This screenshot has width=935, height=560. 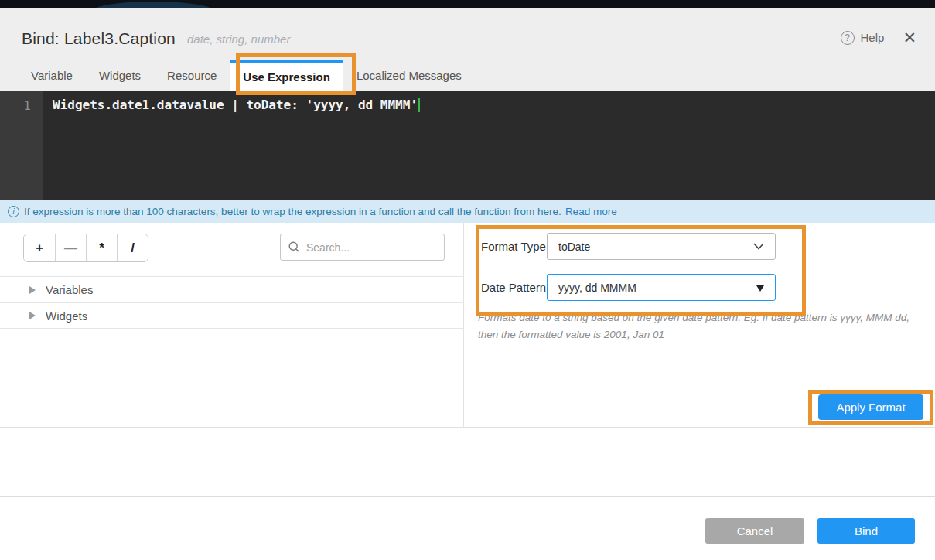 What do you see at coordinates (628, 288) in the screenshot?
I see `date-pattern-row: Date Pattern yyyy, dd MMMM` at bounding box center [628, 288].